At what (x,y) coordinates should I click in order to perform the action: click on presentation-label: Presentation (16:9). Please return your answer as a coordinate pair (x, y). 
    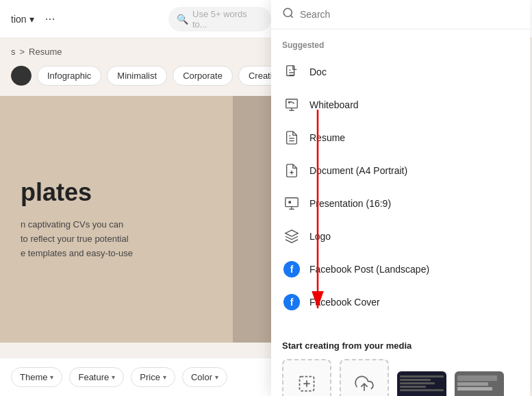
    Looking at the image, I should click on (351, 203).